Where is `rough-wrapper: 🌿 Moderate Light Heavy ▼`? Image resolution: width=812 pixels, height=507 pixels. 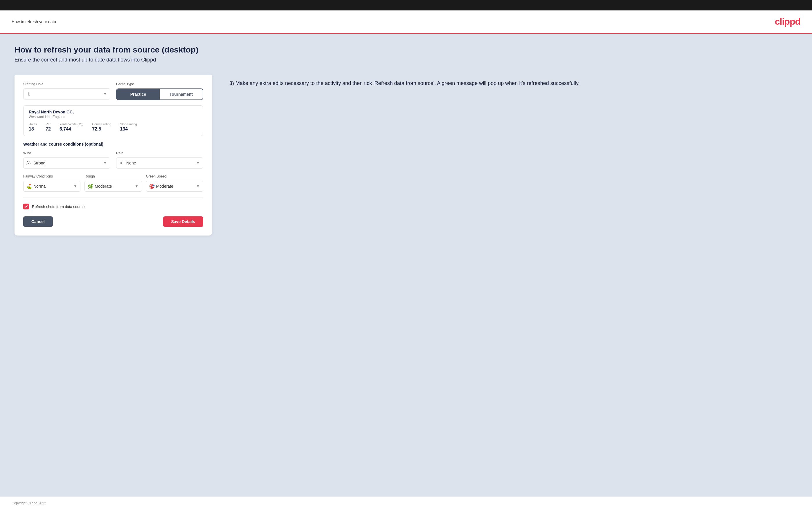
rough-wrapper: 🌿 Moderate Light Heavy ▼ is located at coordinates (113, 186).